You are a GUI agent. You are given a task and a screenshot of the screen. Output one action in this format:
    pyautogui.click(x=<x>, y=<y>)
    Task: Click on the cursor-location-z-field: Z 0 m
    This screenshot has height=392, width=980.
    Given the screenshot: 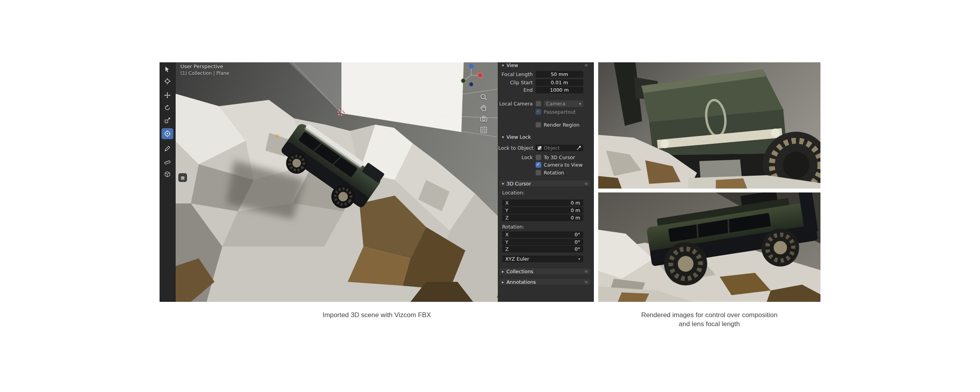 What is the action you would take?
    pyautogui.click(x=543, y=218)
    